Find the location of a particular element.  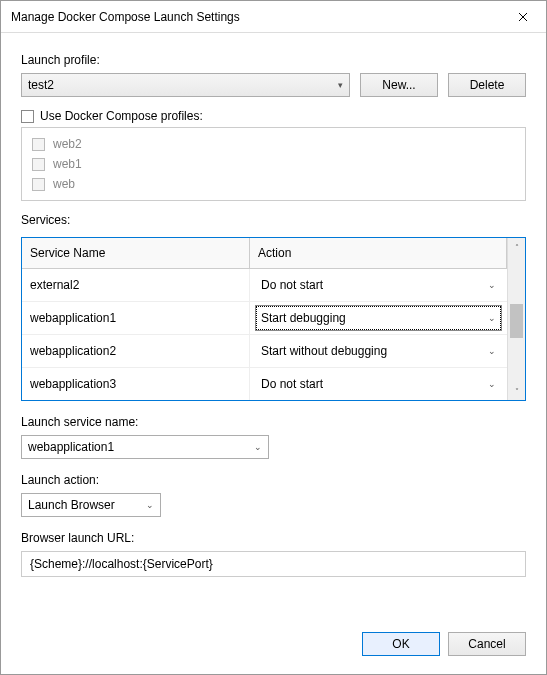

compose-profiles-list: web2 web1 web is located at coordinates (274, 164).